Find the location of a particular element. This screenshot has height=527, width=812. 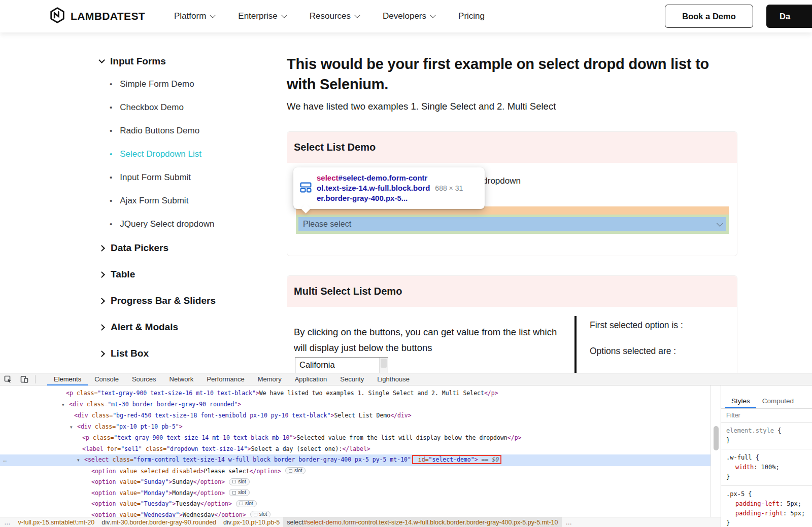

sidebar-item-simple-form-demo: •Simple Form Demo is located at coordinates (183, 84).